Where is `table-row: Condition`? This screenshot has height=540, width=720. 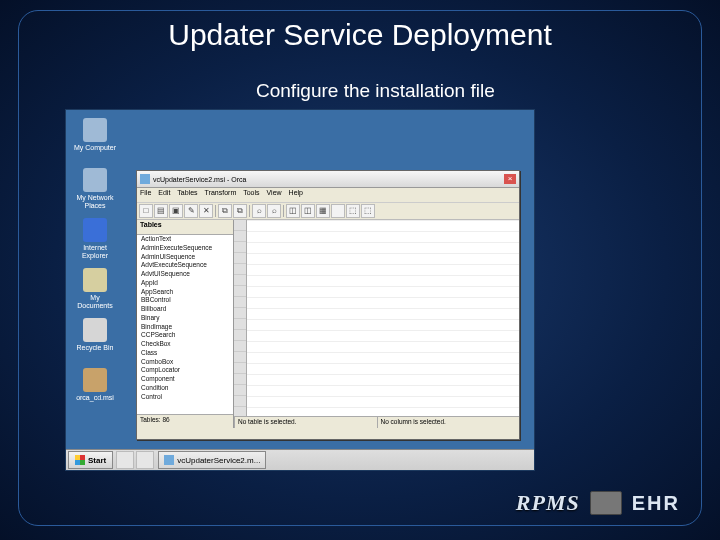
table-row: Condition is located at coordinates (185, 388).